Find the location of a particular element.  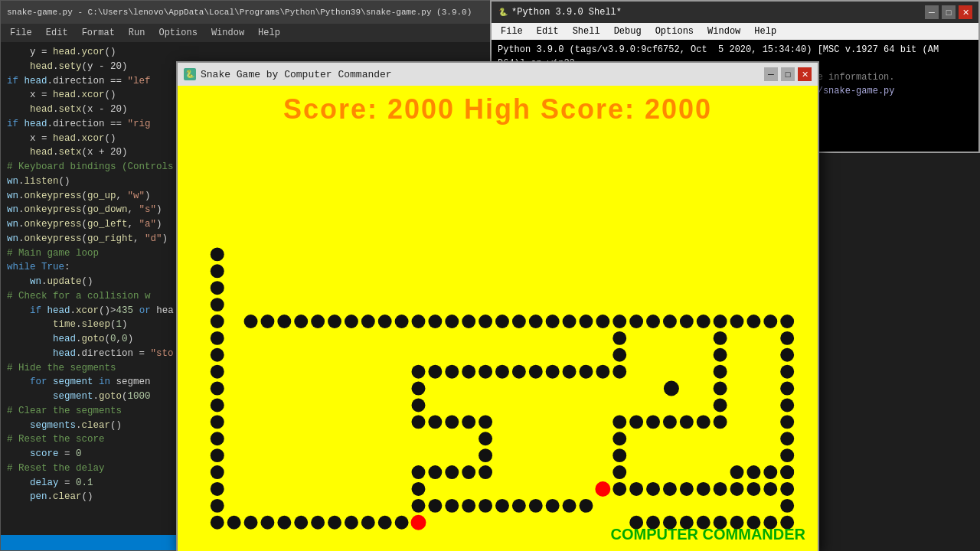

snake-game-minimize-button: ─ is located at coordinates (771, 74).